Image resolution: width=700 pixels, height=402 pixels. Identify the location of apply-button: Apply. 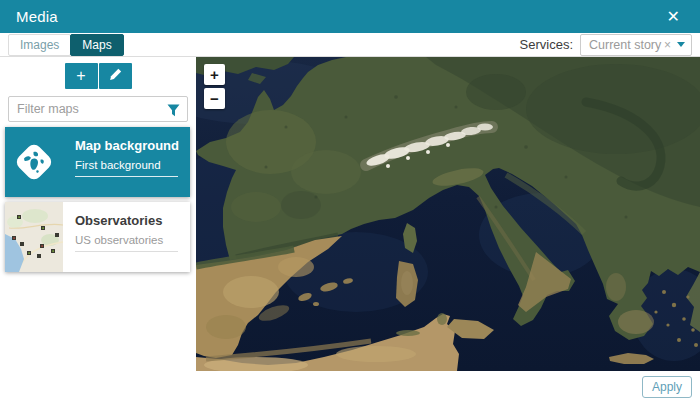
(667, 387).